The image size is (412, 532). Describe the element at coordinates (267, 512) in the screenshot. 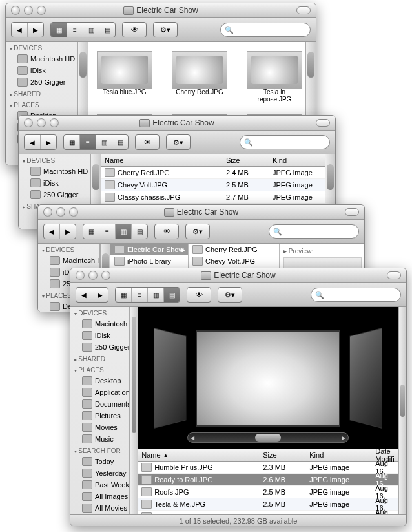

I see `table-row: Tesla blue.JPG2.5 MBJPEG imageAug 16,` at that location.